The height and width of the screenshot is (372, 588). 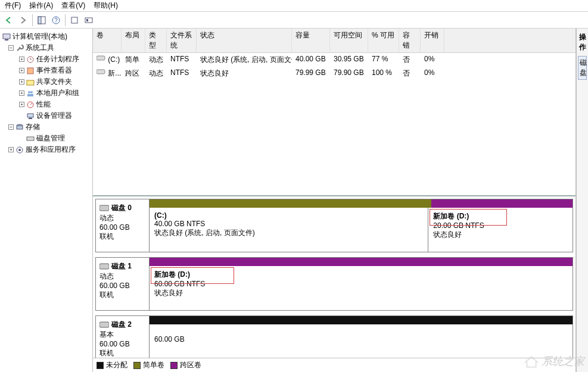 What do you see at coordinates (133, 40) in the screenshot?
I see `col-layout: 布局` at bounding box center [133, 40].